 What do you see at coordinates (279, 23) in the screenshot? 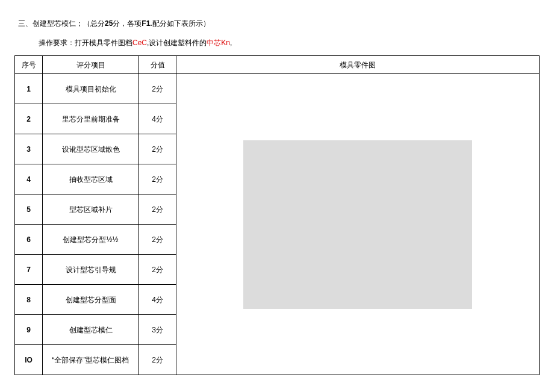
I see `section-heading: 三、创建型芯模仁；（总分25分，各项F1.配分如下表所示）` at bounding box center [279, 23].